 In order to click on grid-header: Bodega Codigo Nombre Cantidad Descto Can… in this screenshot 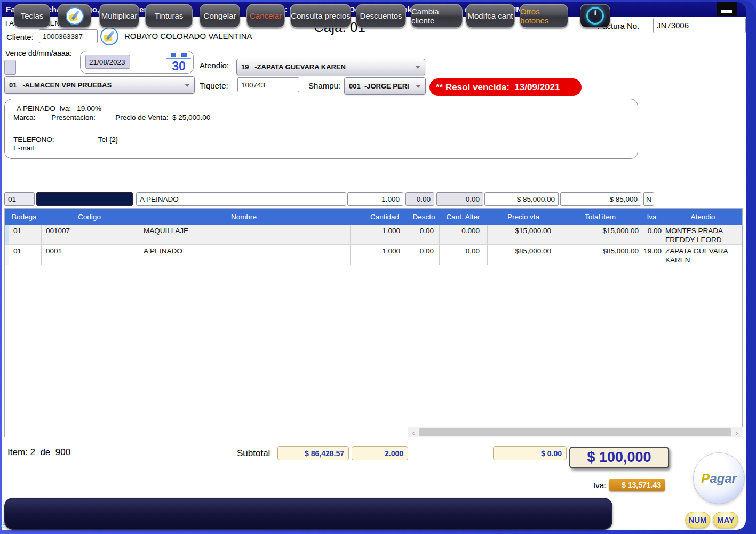, I will do `click(373, 217)`.